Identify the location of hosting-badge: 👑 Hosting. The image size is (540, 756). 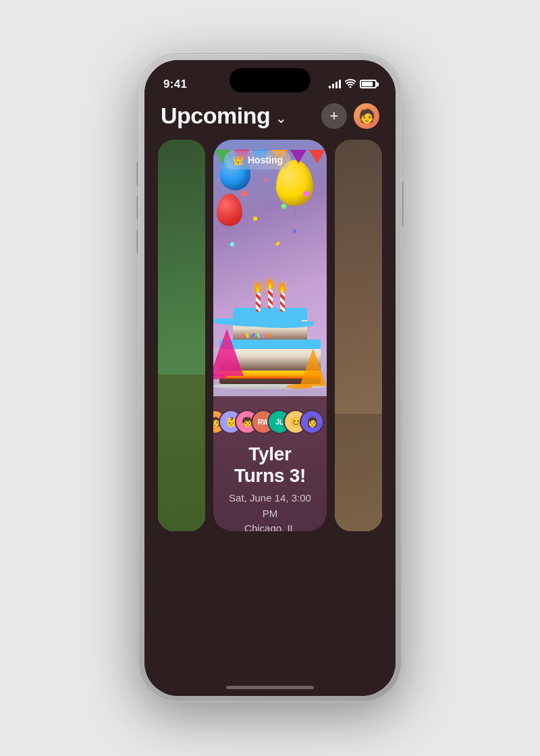
(258, 160).